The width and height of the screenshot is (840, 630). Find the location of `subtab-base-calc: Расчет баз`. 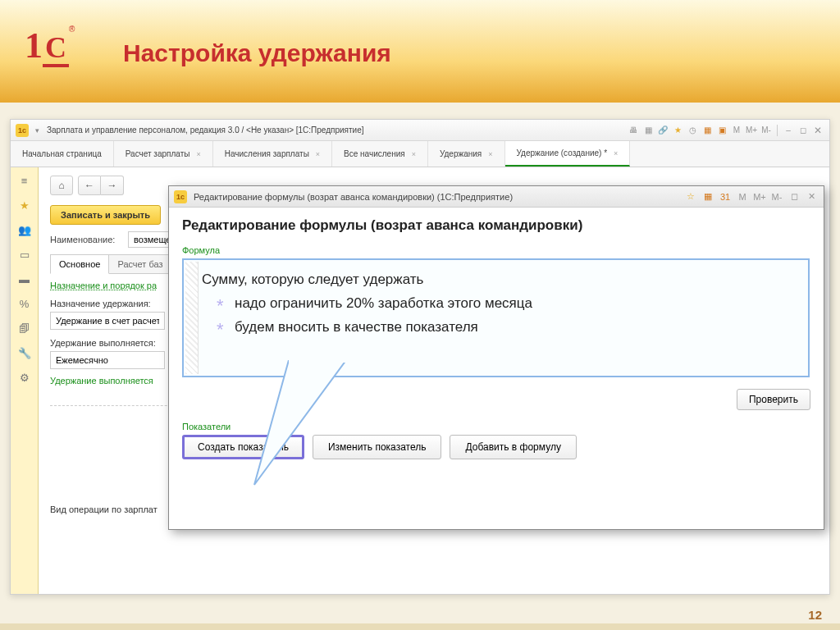

subtab-base-calc: Расчет баз is located at coordinates (139, 264).